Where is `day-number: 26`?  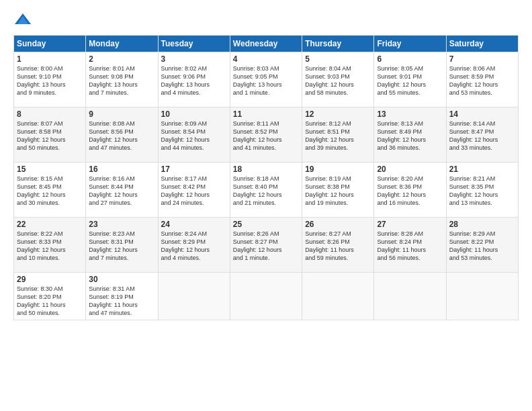
day-number: 26 is located at coordinates (338, 224).